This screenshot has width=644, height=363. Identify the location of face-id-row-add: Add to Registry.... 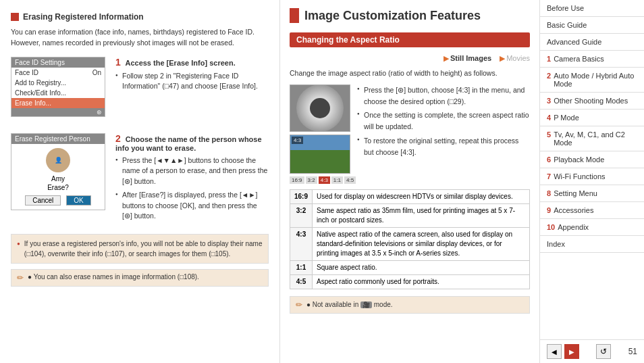
(58, 82).